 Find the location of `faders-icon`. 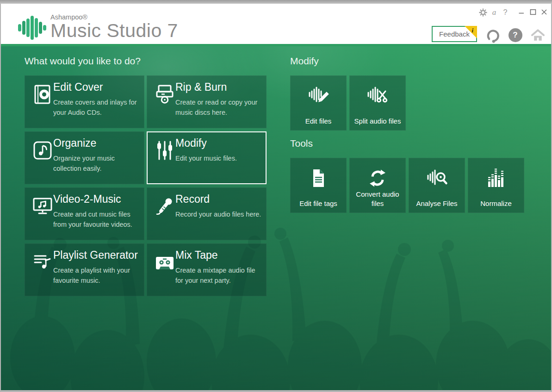

faders-icon is located at coordinates (165, 150).